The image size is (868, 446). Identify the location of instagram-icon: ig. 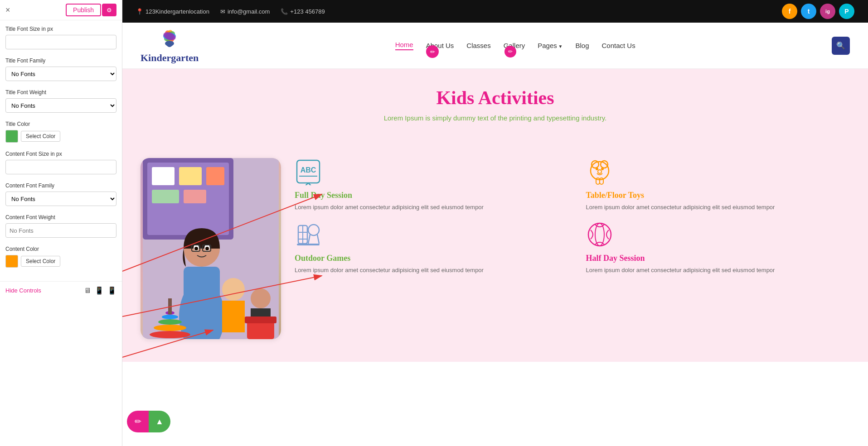
(828, 11).